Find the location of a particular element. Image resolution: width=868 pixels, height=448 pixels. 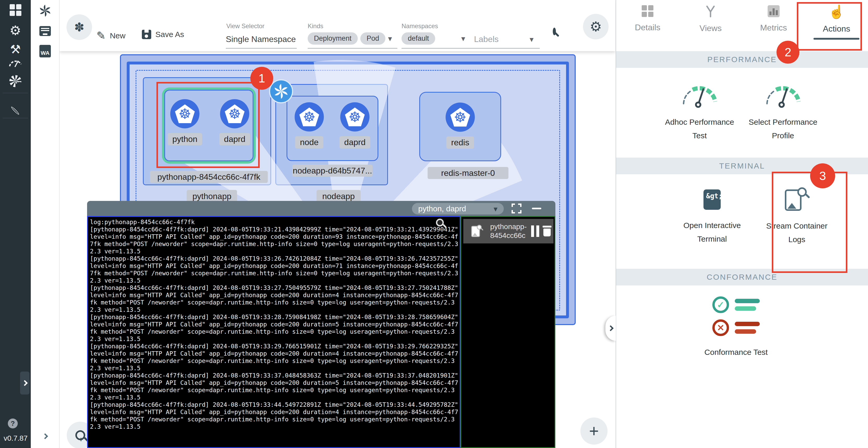

toolbox-icon: ⚒ is located at coordinates (16, 49).